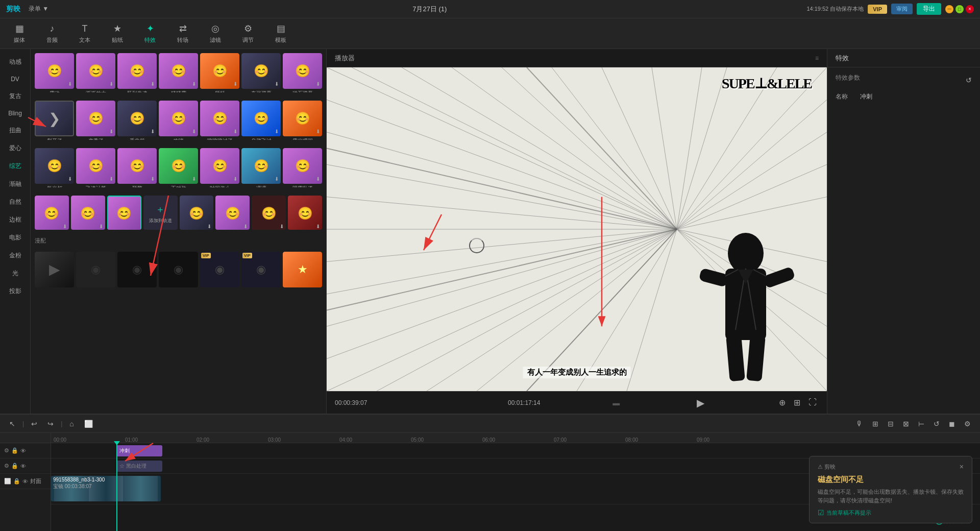 The width and height of the screenshot is (980, 531). What do you see at coordinates (921, 424) in the screenshot?
I see `tool-d: ⊢` at bounding box center [921, 424].